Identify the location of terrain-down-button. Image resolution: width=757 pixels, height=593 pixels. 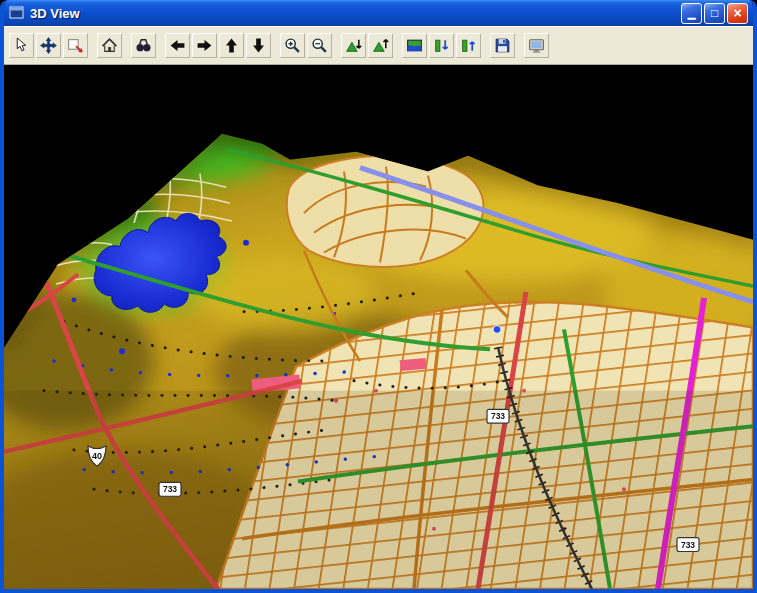
(354, 46).